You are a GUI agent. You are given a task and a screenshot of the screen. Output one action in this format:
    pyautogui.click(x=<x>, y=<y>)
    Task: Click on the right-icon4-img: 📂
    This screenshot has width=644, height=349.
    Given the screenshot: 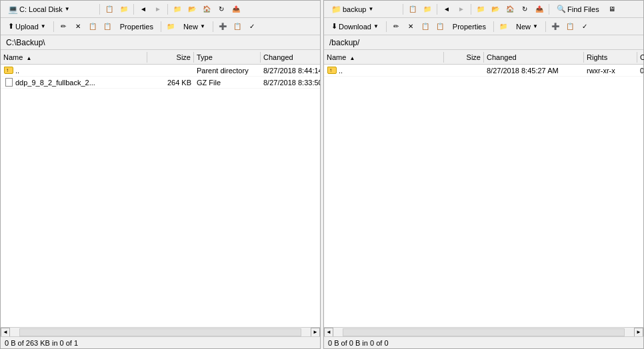 What is the action you would take?
    pyautogui.click(x=495, y=9)
    